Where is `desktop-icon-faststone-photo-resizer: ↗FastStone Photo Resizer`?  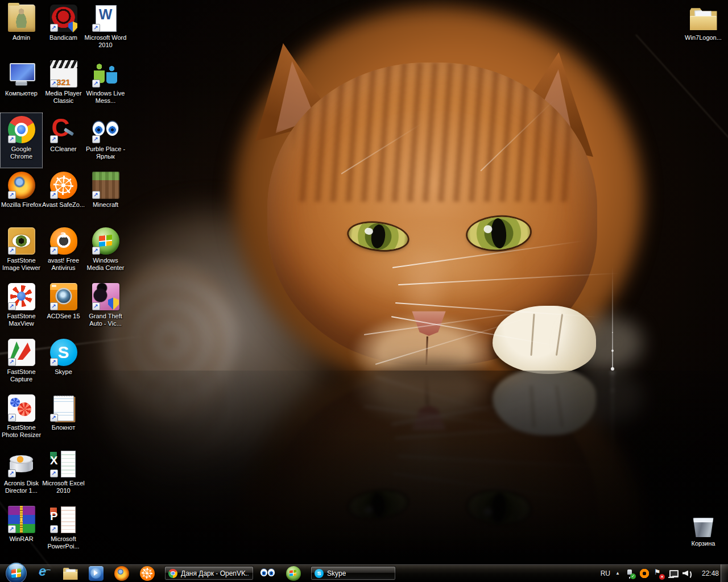 desktop-icon-faststone-photo-resizer: ↗FastStone Photo Resizer is located at coordinates (22, 419).